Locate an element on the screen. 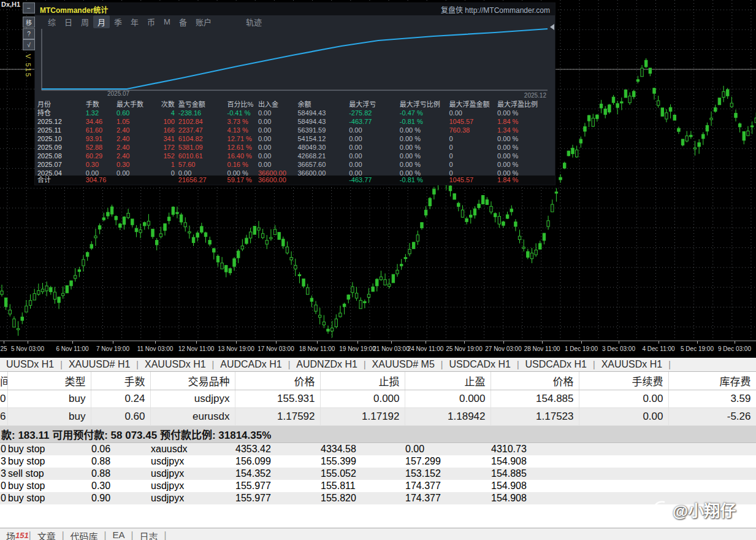 The height and width of the screenshot is (540, 756). chart-tab-5: XAUUSD# M5 is located at coordinates (403, 364).